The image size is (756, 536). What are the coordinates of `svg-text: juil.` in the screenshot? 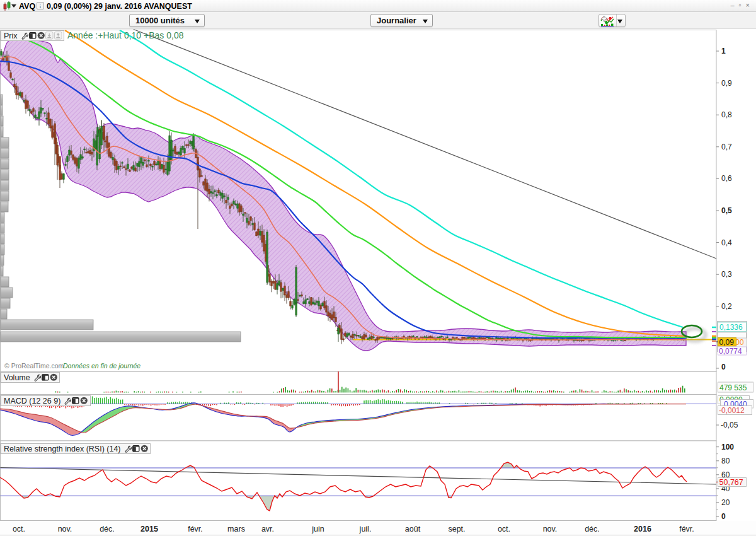 It's located at (365, 529).